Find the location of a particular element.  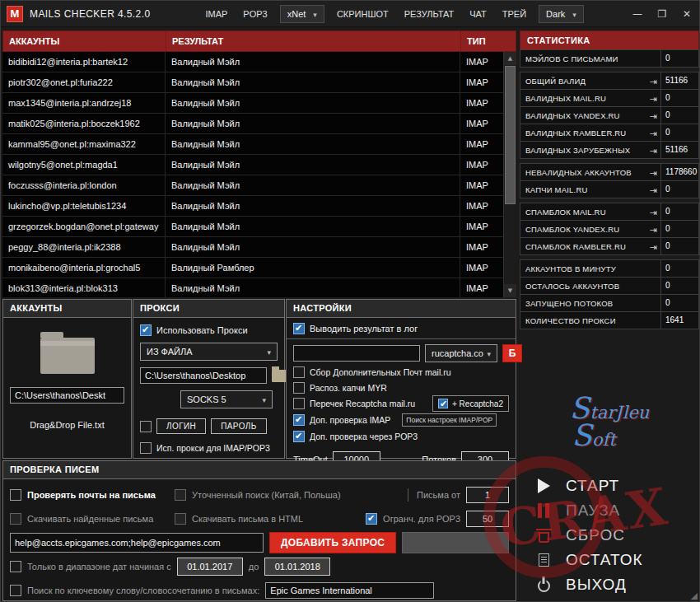

menu-chat: ЧАТ is located at coordinates (478, 14).